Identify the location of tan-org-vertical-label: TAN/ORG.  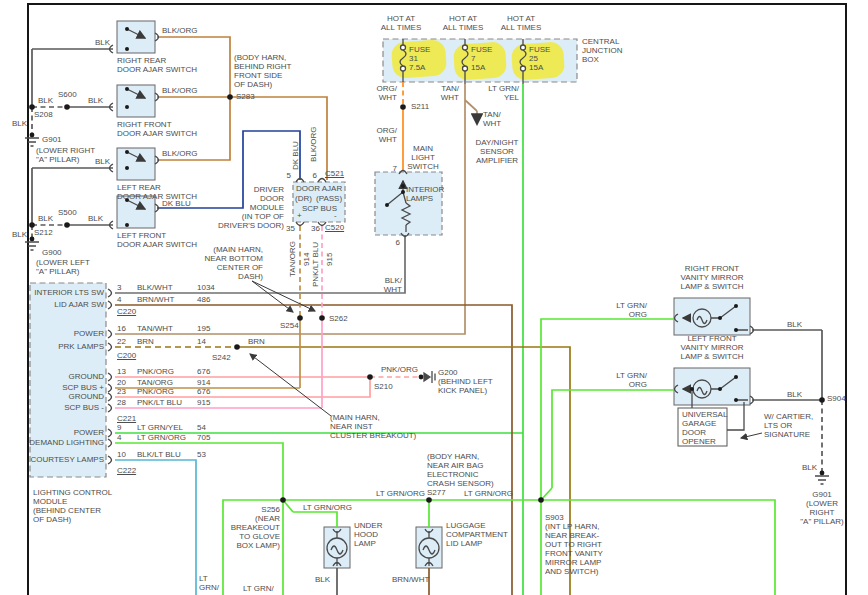
(292, 259).